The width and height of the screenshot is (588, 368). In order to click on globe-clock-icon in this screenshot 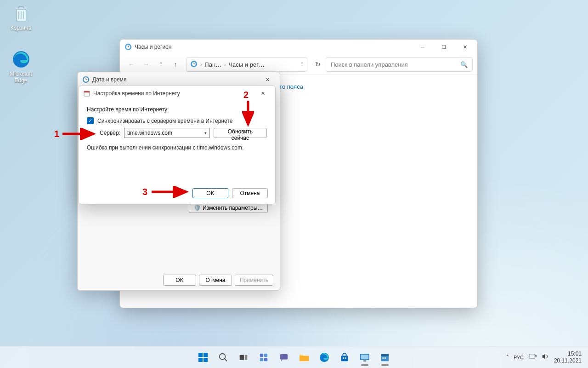, I will do `click(128, 47)`.